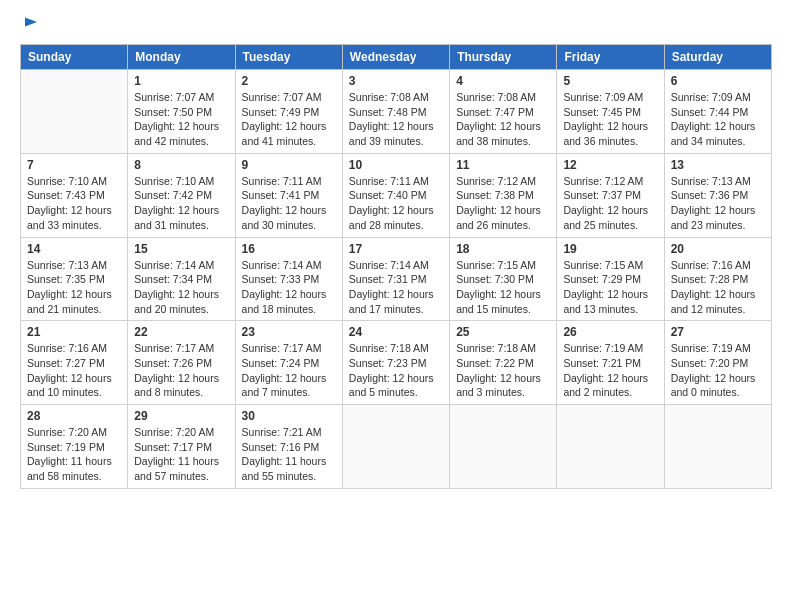 This screenshot has height=612, width=792. I want to click on calendar-cell: 8Sunrise: 7:10 AM Sunset: 7:42 PM Daylig…, so click(182, 195).